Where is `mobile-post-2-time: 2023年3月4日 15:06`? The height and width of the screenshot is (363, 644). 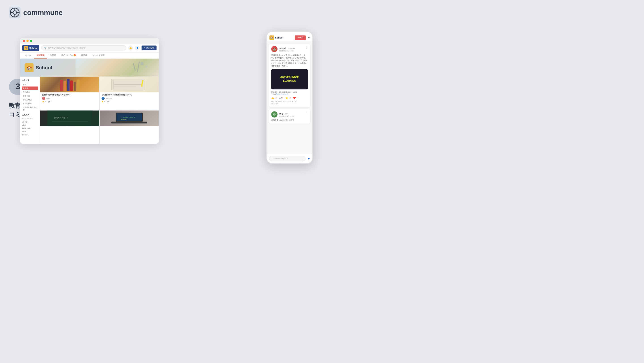
mobile-post-2-time: 2023年3月4日 15:06 is located at coordinates (292, 117).